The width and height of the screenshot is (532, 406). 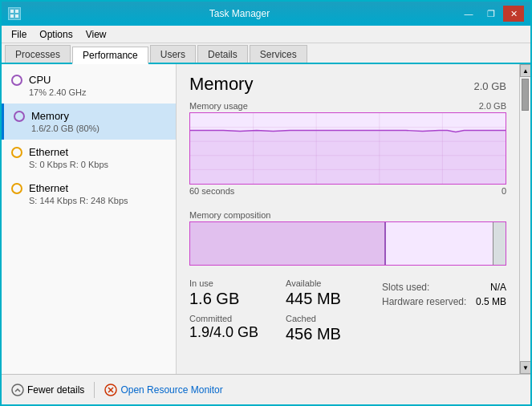 I want to click on ethernet1-dot, so click(x=17, y=152).